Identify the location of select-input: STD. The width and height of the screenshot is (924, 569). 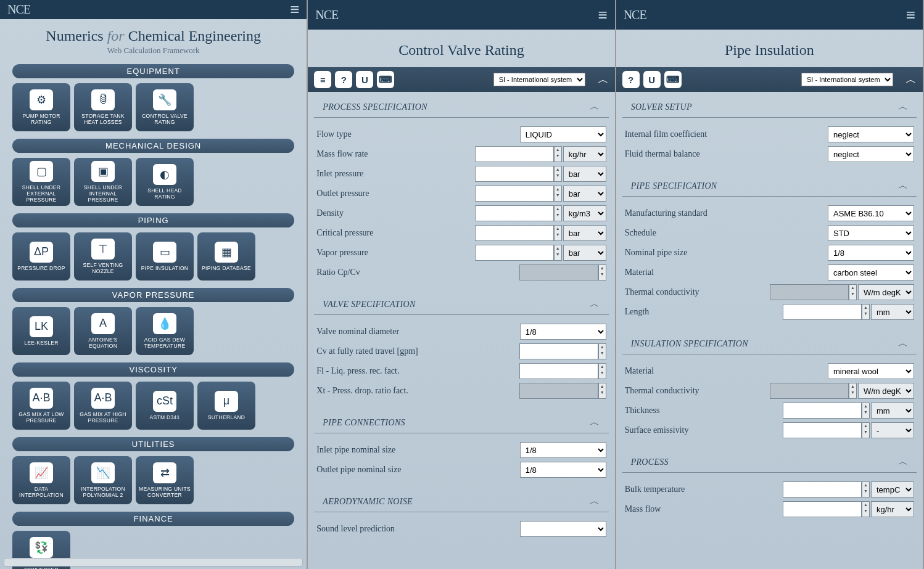
(871, 233).